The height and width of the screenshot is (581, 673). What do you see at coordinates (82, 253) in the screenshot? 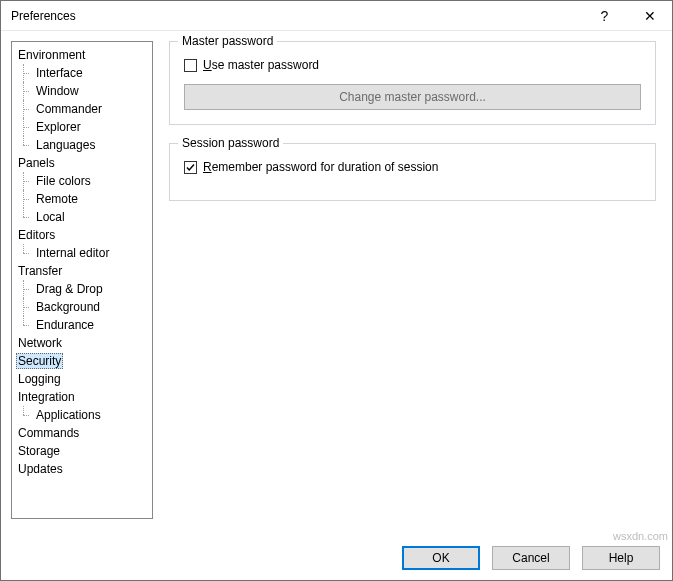
I see `tree-item-internal-editor: Internal editor` at bounding box center [82, 253].